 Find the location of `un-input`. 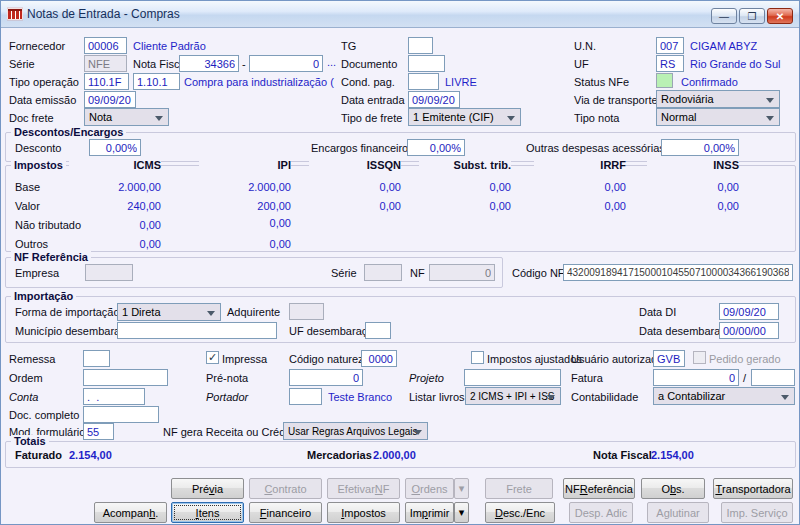

un-input is located at coordinates (670, 46).